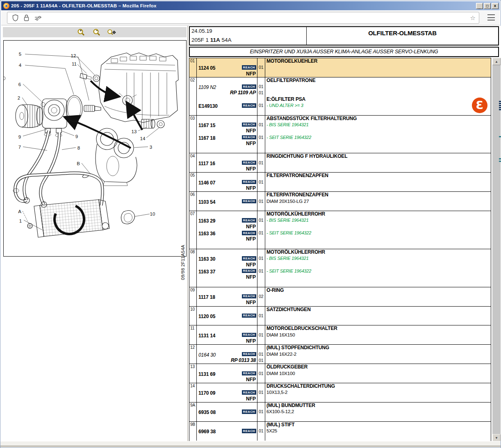  What do you see at coordinates (291, 80) in the screenshot?
I see `description-text: OELFILTERPATRONE` at bounding box center [291, 80].